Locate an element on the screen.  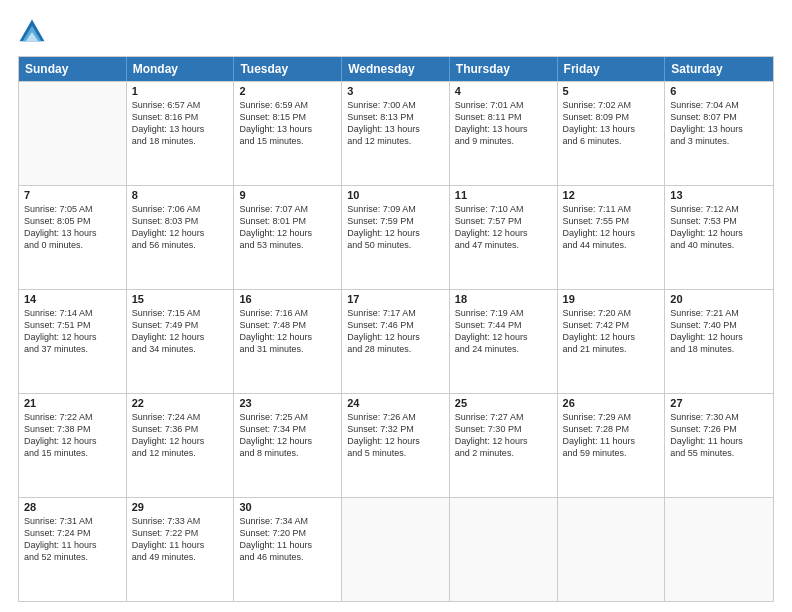
day-info: Sunrise: 7:16 AM Sunset: 7:48 PM Dayligh… is located at coordinates (288, 332).